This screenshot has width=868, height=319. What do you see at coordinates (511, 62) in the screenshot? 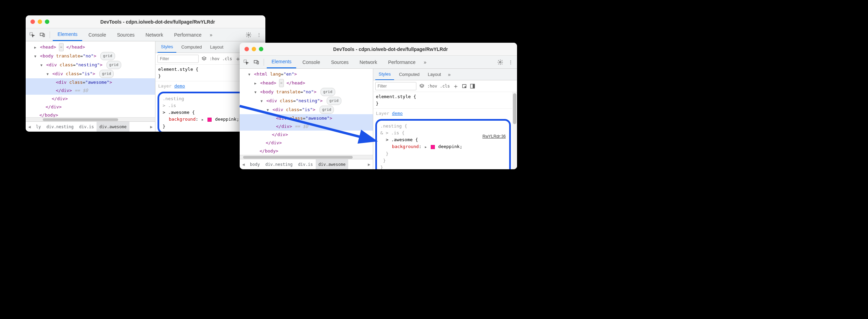
I see `kebab-menu-icon: ⋮` at bounding box center [511, 62].